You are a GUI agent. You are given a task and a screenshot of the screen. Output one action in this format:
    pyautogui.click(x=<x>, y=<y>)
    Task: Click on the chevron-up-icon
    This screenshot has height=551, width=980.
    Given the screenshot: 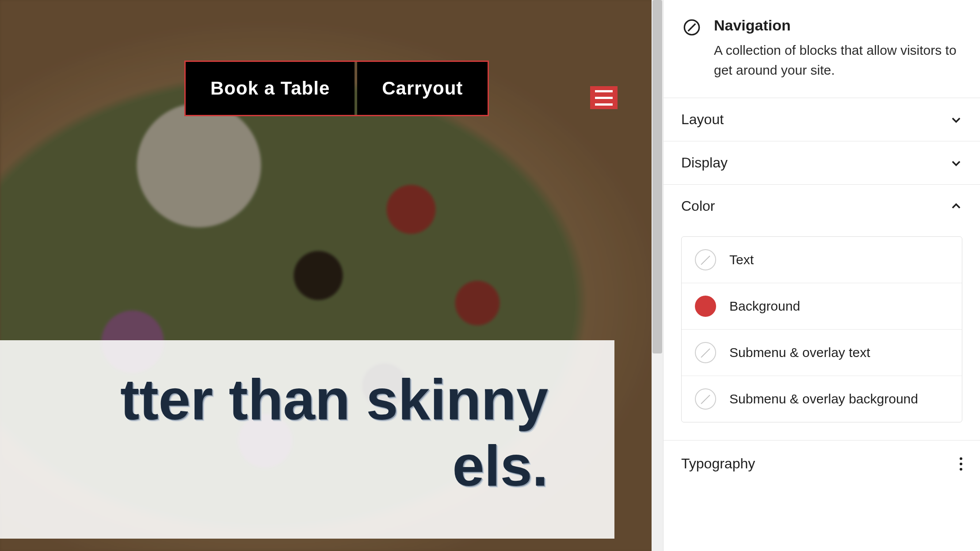 What is the action you would take?
    pyautogui.click(x=956, y=206)
    